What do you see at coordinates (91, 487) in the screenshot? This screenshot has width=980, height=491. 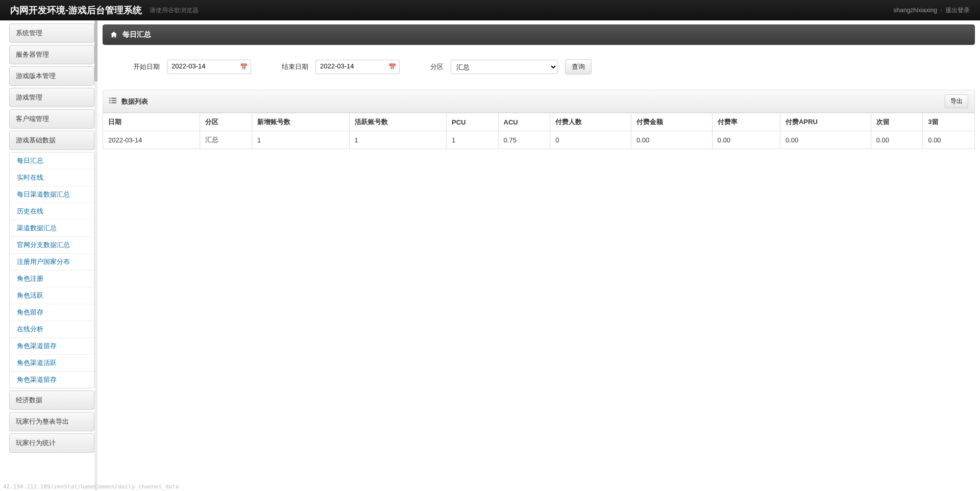 I see `status-bar-url: 42.194.211.189/zenStat/GameCommon/daily_…` at bounding box center [91, 487].